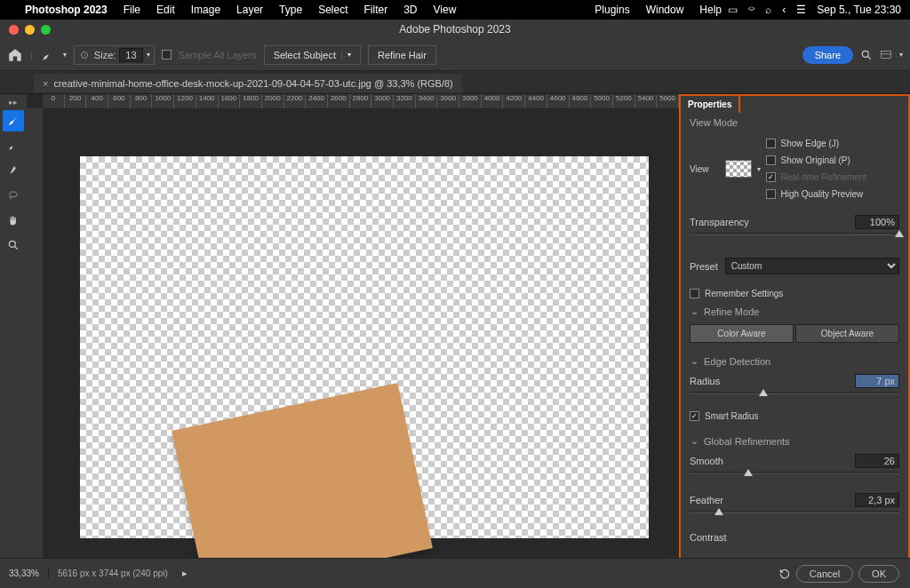  I want to click on smart-radius-checkbox, so click(695, 416).